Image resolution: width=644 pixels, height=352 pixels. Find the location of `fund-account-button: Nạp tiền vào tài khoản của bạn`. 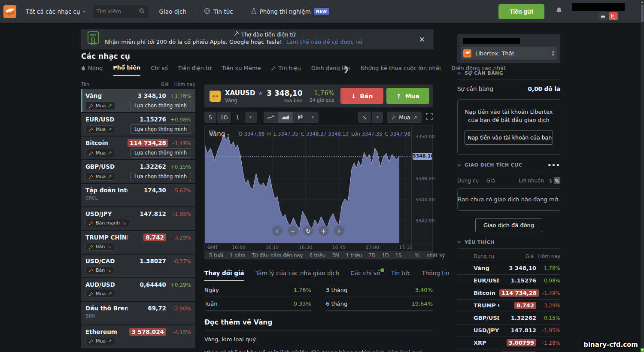

fund-account-button: Nạp tiền vào tài khoản của bạn is located at coordinates (508, 137).